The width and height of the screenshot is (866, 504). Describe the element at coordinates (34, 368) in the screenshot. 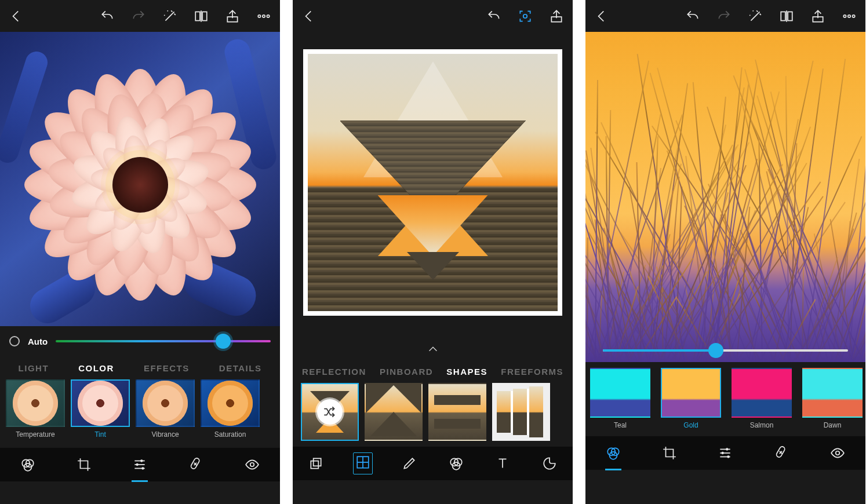

I see `tab-light: LIGHT` at that location.